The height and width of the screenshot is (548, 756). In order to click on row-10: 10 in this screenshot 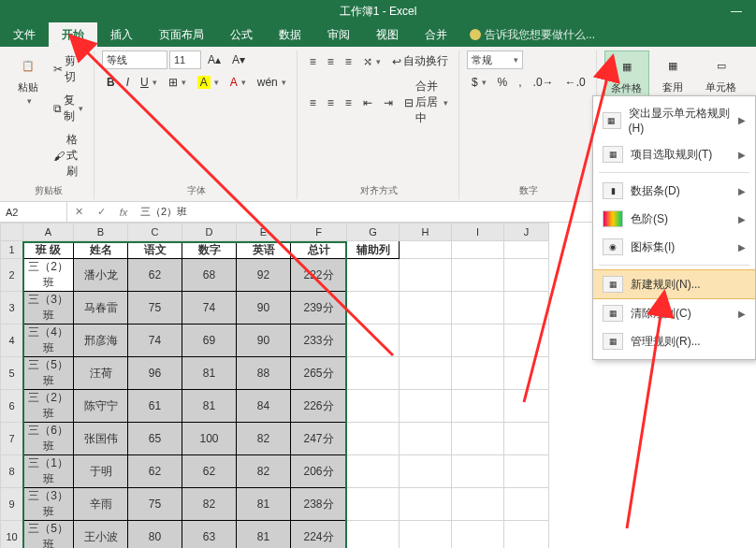, I will do `click(12, 535)`.